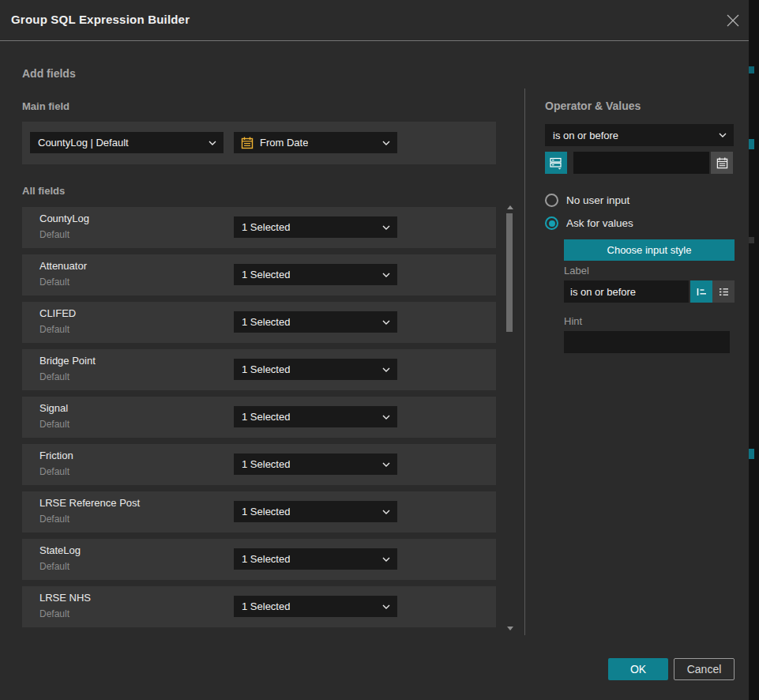 This screenshot has width=759, height=700. Describe the element at coordinates (63, 265) in the screenshot. I see `field-row-name: Attenuator` at that location.